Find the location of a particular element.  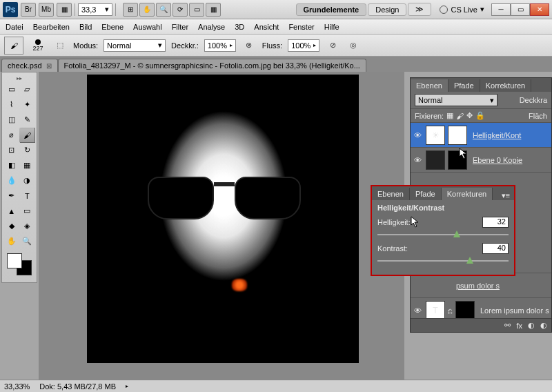

menu-window: Fenster is located at coordinates (301, 27).